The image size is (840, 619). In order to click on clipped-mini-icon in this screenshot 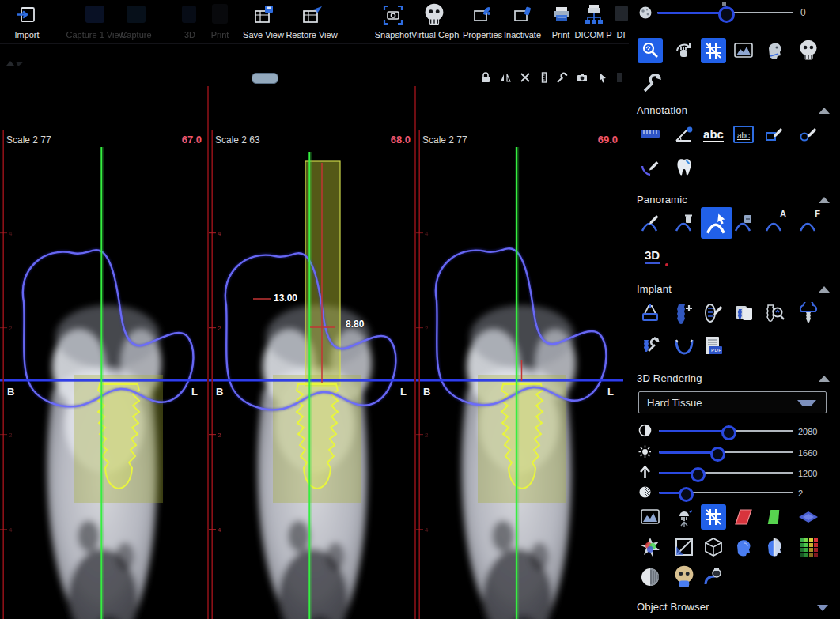, I will do `click(619, 77)`.